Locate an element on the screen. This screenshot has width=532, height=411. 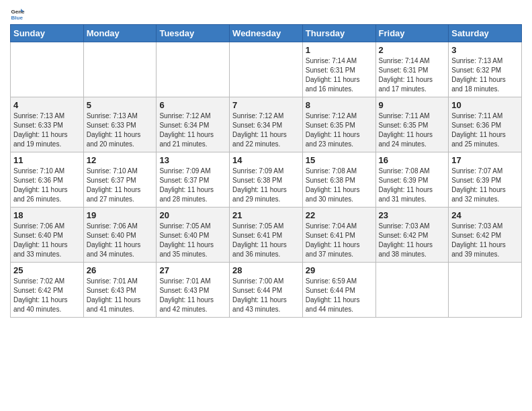
calendar-cell: 20Sunrise: 7:05 AM Sunset: 6:40 PM Dayli… is located at coordinates (193, 235).